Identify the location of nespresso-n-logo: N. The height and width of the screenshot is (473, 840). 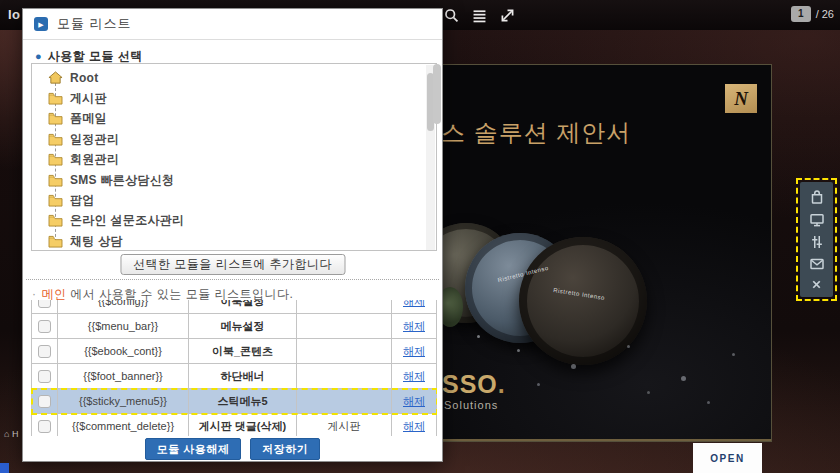
(741, 98).